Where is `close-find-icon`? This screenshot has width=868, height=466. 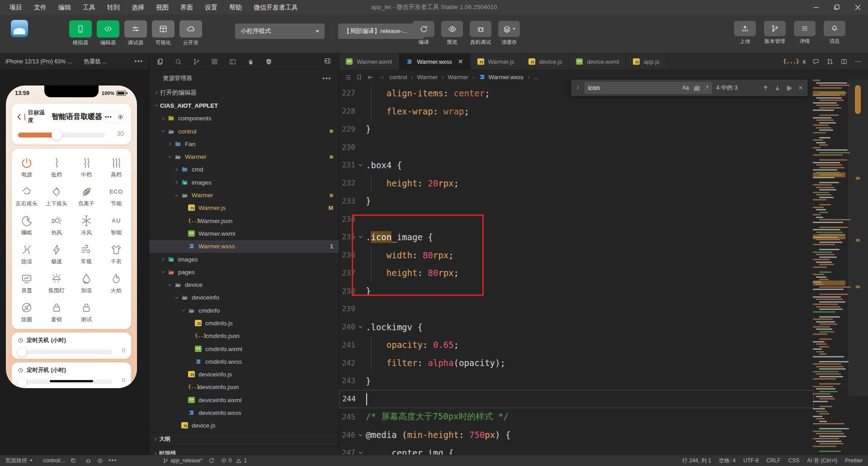
close-find-icon is located at coordinates (801, 88).